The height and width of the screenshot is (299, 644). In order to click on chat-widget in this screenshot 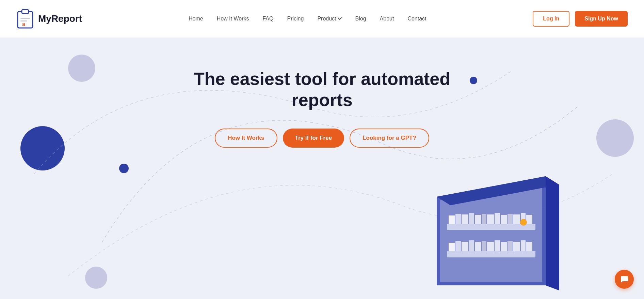, I will do `click(624, 279)`.